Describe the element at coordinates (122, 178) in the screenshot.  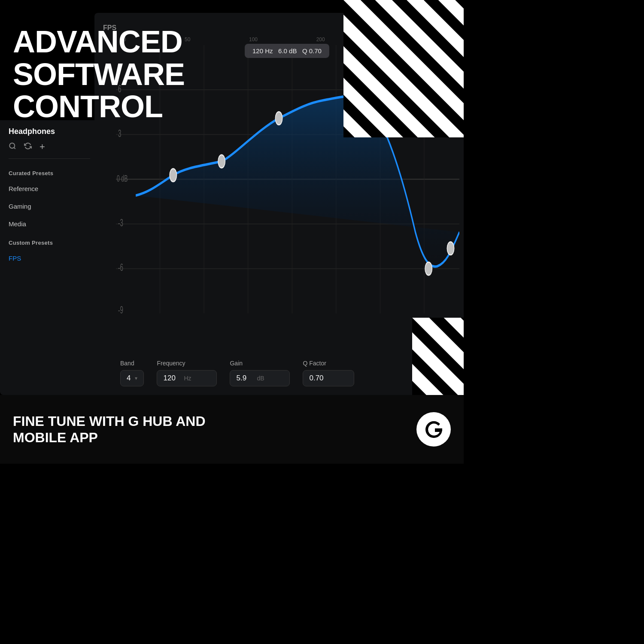
I see `svg-text: 0 dB` at that location.